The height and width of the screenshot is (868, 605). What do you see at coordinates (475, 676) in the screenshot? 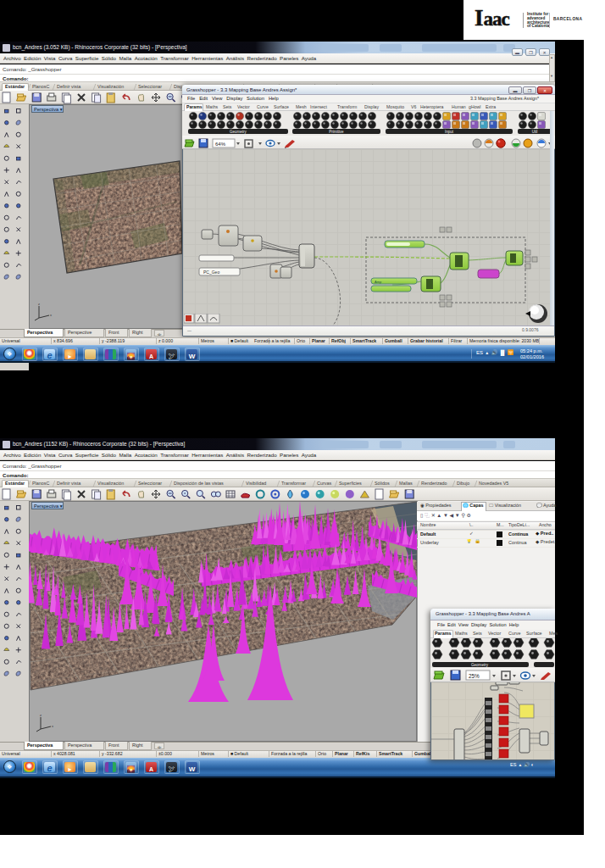
I see `svg-text: 25%` at bounding box center [475, 676].